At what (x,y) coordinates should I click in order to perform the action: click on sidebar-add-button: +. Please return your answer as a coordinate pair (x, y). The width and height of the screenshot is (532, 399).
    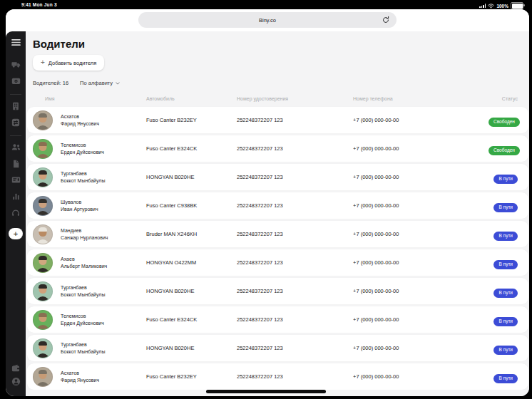
    Looking at the image, I should click on (16, 234).